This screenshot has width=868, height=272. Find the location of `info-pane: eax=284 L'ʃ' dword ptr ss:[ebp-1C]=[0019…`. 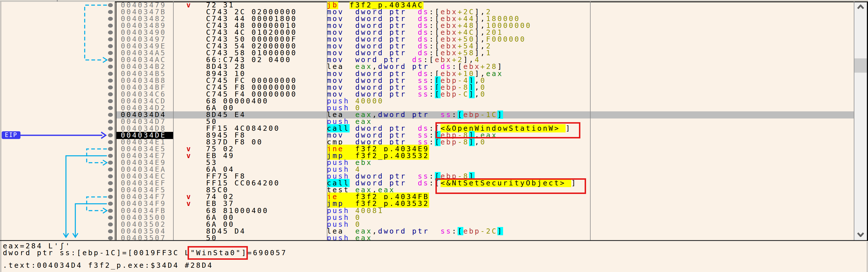

info-pane: eax=284 L'ʃ' dword ptr ss:[ebp-1C]=[0019… is located at coordinates (434, 257).